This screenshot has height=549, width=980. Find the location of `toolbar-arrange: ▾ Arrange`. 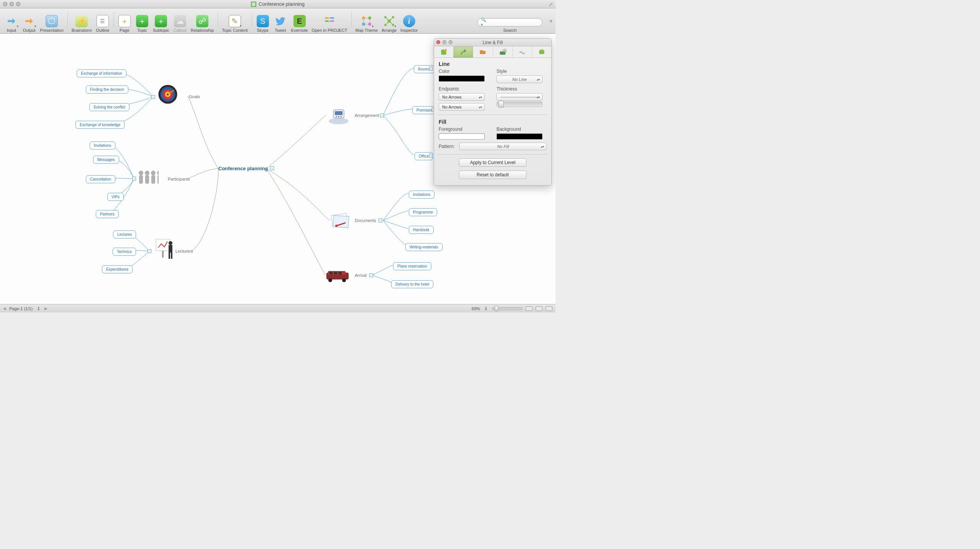

toolbar-arrange: ▾ Arrange is located at coordinates (389, 24).